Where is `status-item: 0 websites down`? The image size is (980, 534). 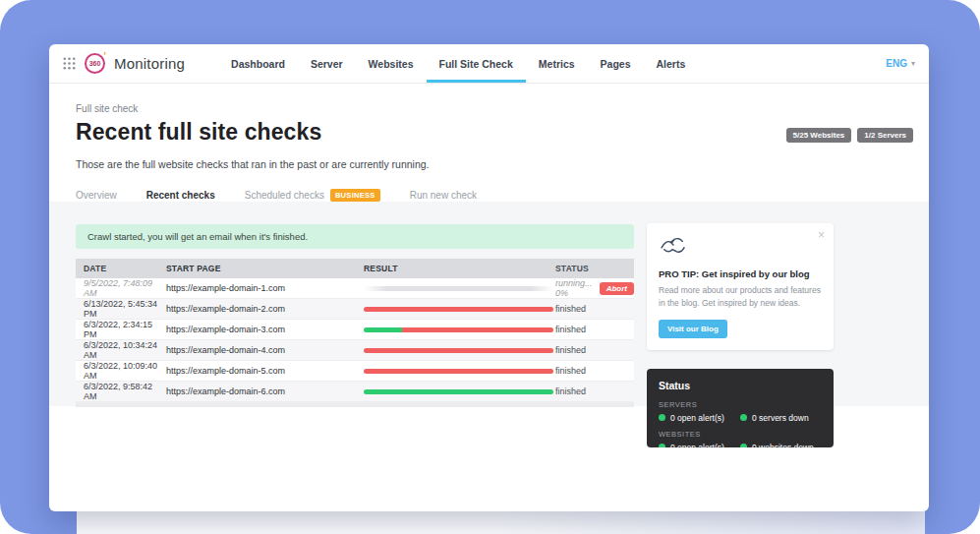 status-item: 0 websites down is located at coordinates (780, 445).